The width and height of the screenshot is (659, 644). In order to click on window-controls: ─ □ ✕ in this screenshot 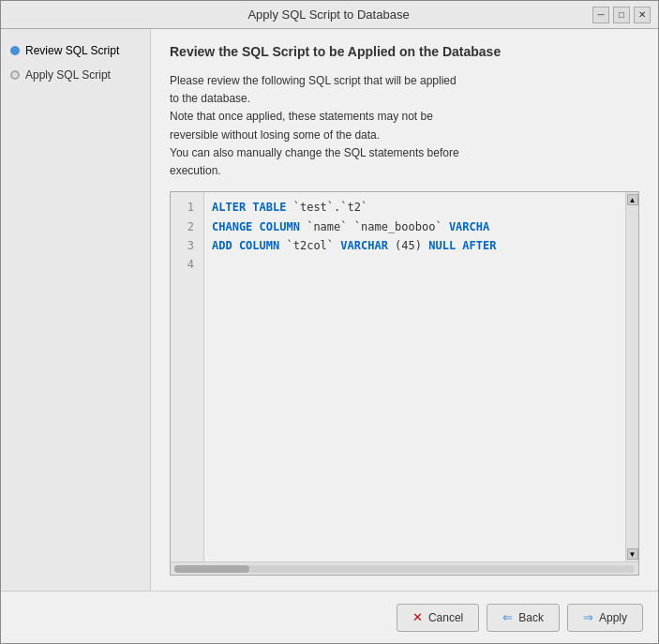, I will do `click(622, 15)`.